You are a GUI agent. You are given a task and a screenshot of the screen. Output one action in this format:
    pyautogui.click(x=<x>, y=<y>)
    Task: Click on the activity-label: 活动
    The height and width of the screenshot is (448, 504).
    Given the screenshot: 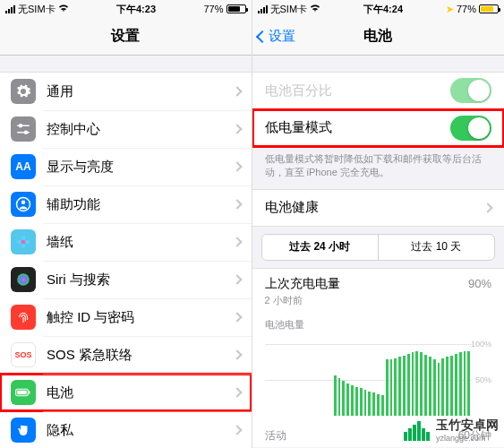 What is the action you would take?
    pyautogui.click(x=276, y=435)
    